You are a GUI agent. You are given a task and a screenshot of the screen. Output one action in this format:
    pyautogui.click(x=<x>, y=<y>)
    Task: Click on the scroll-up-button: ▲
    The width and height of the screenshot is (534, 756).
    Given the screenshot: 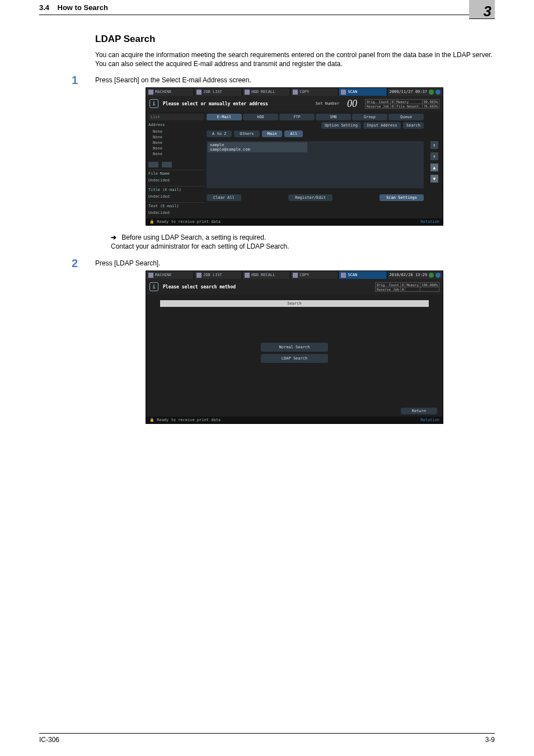 What is the action you would take?
    pyautogui.click(x=434, y=167)
    